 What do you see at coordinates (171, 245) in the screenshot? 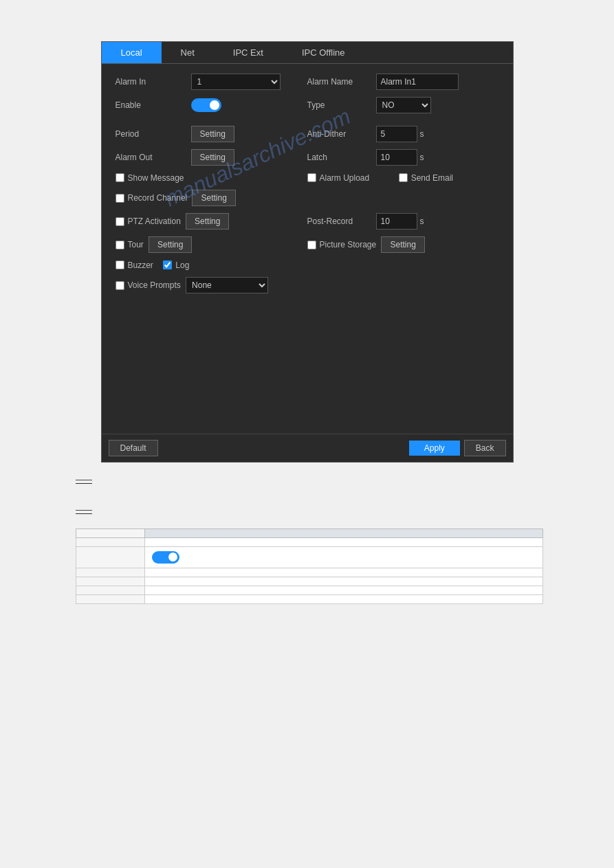
I see `tour-setting-button: Setting` at bounding box center [171, 245].